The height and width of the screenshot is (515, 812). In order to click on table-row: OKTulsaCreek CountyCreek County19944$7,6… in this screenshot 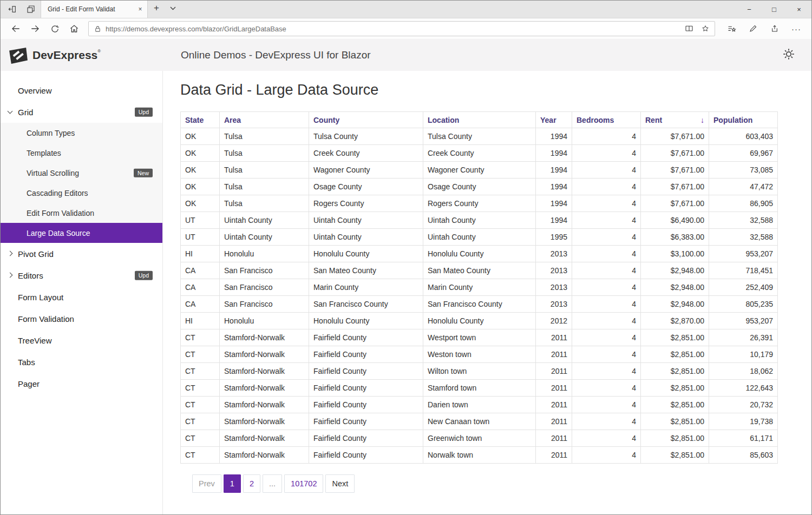, I will do `click(480, 154)`.